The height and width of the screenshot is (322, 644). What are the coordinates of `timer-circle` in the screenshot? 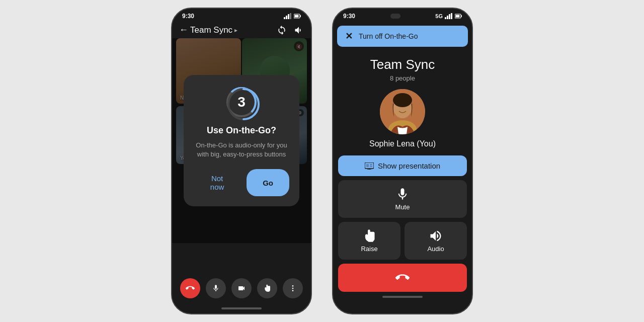 It's located at (244, 104).